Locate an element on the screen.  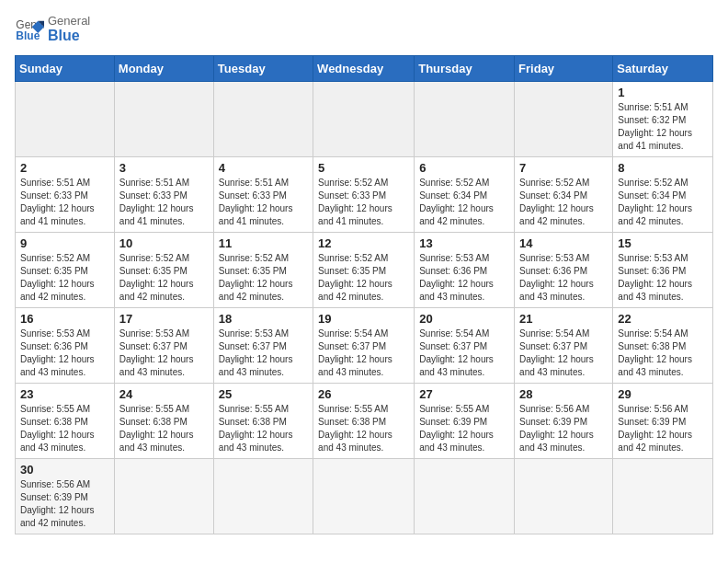
week-row-4: 16Sunrise: 5:53 AM Sunset: 6:36 PM Dayli… is located at coordinates (364, 346).